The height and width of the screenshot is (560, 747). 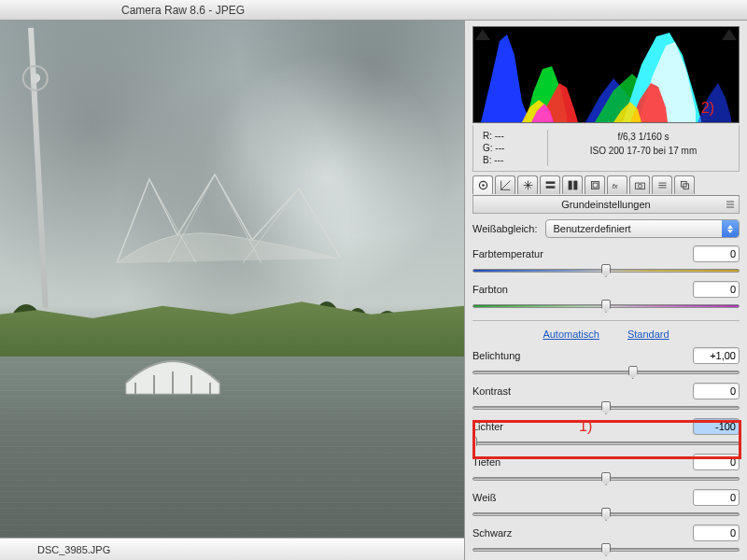 I want to click on panel-tabs: fx, so click(x=606, y=186).